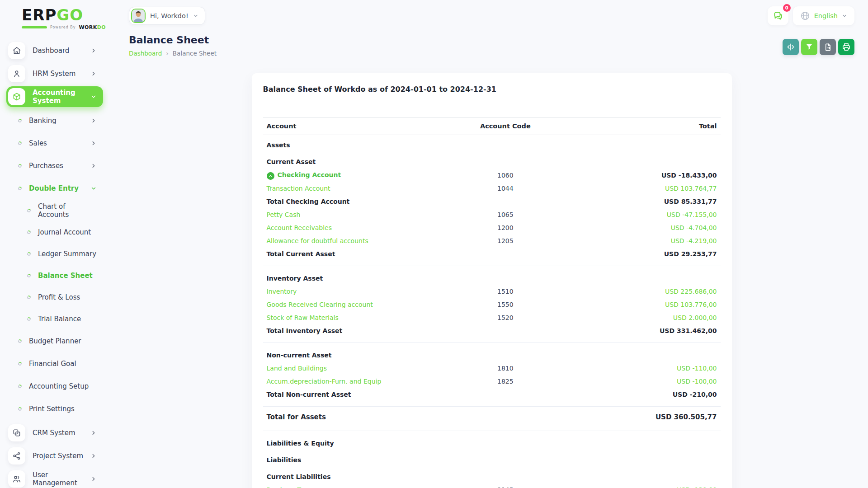 Image resolution: width=868 pixels, height=488 pixels. What do you see at coordinates (492, 331) in the screenshot?
I see `table-row: Total Inventory AssetUSD 331.462,00` at bounding box center [492, 331].